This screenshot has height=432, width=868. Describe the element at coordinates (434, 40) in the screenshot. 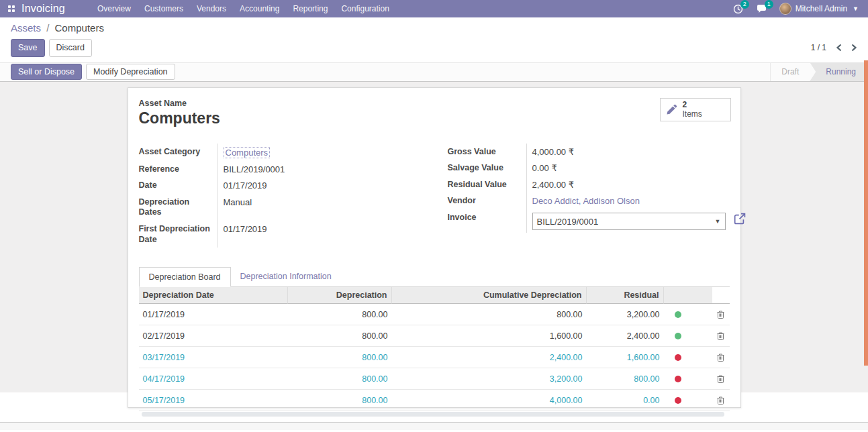

I see `control-panel: Assets / Computers Save Discard 1 / 1` at that location.